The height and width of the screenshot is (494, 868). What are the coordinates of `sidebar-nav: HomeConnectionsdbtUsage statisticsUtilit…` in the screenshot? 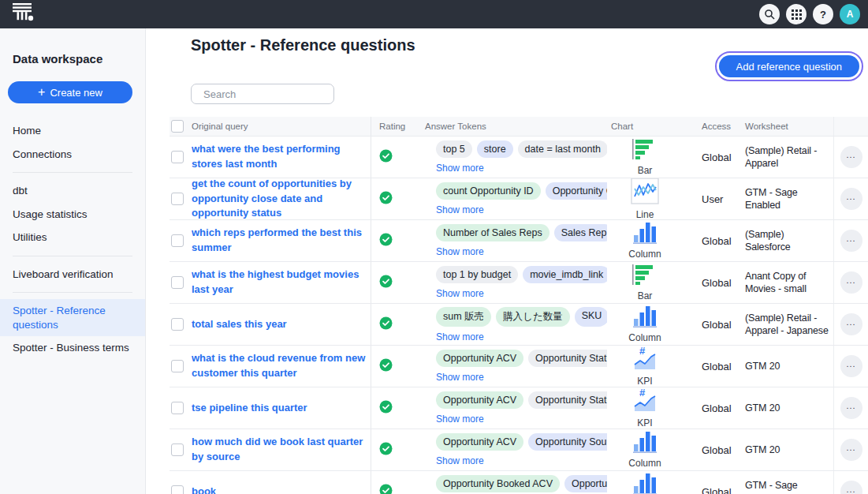 It's located at (73, 240).